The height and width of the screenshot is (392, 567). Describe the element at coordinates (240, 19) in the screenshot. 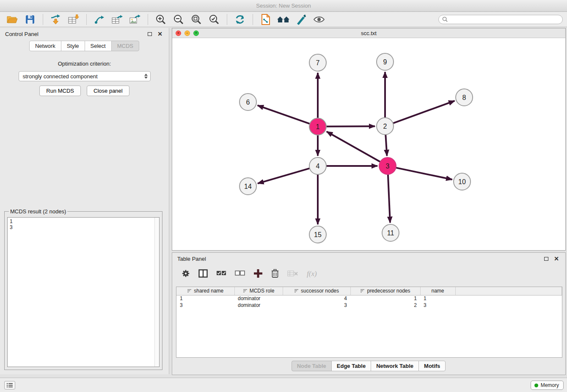

I see `refresh-icon` at that location.